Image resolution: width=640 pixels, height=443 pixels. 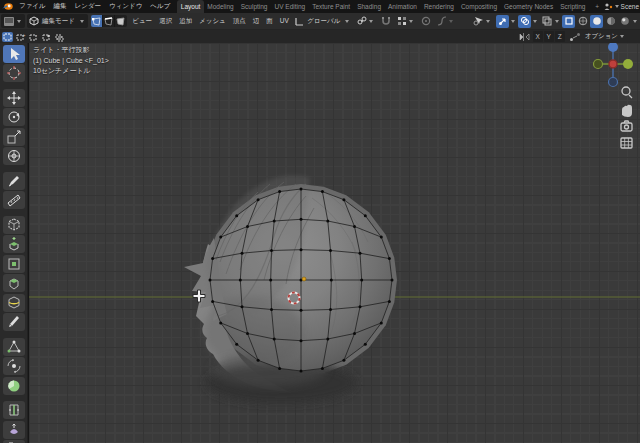 What do you see at coordinates (14, 410) in the screenshot?
I see `tool-edge-slide` at bounding box center [14, 410].